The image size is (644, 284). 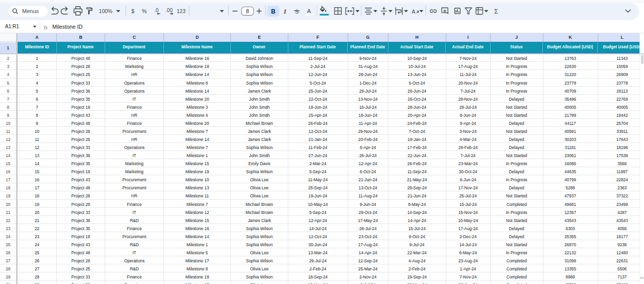 I want to click on svg-text: .0, so click(x=157, y=10).